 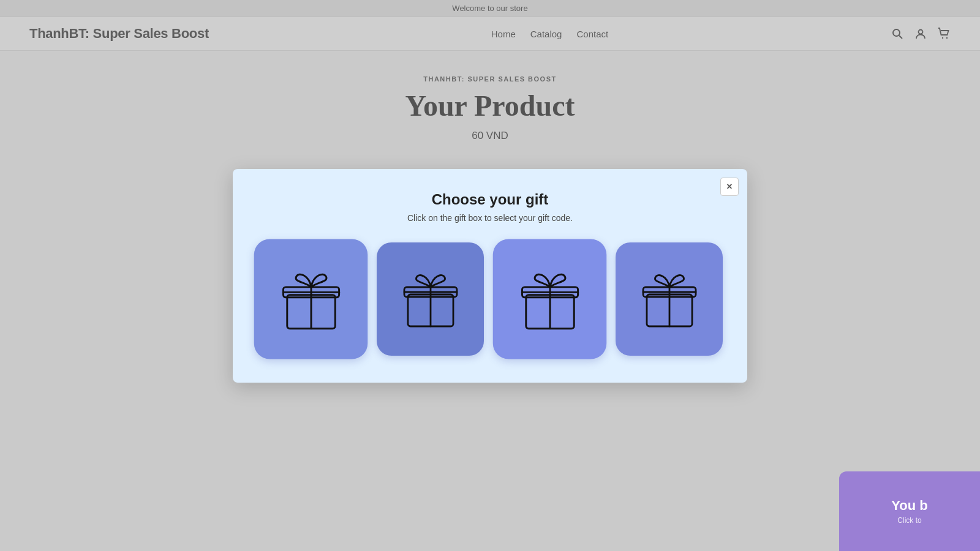 What do you see at coordinates (910, 511) in the screenshot?
I see `notification-corner: You b Click to` at bounding box center [910, 511].